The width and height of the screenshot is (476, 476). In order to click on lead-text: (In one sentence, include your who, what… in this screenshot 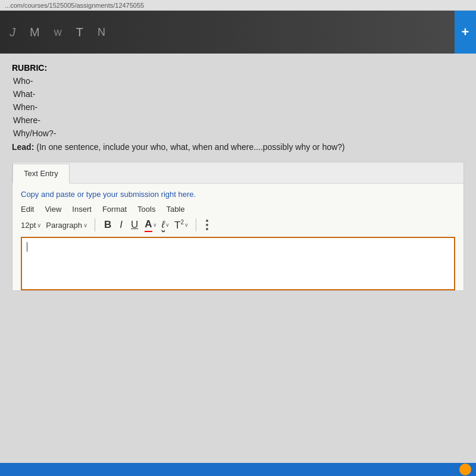, I will do `click(189, 147)`.